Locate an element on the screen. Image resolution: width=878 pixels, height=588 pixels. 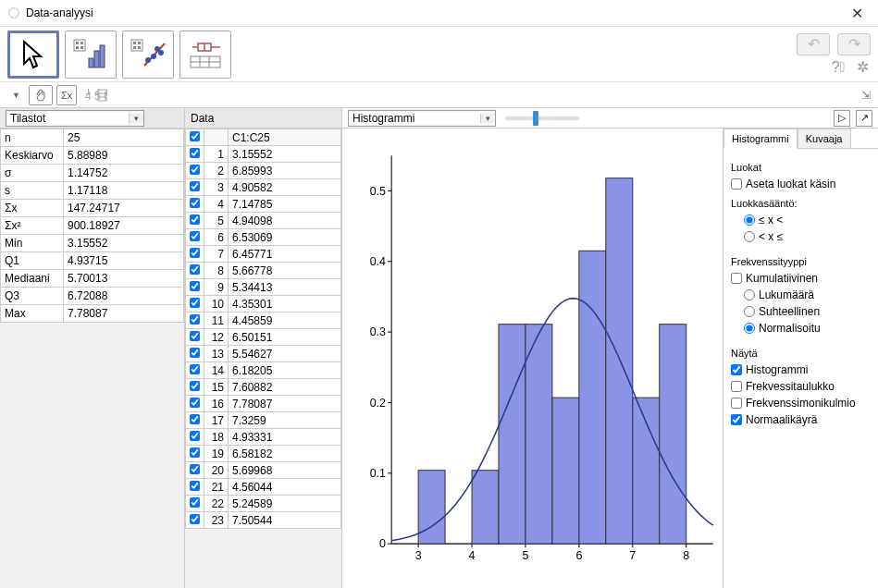
tool-onevar is located at coordinates (91, 55).